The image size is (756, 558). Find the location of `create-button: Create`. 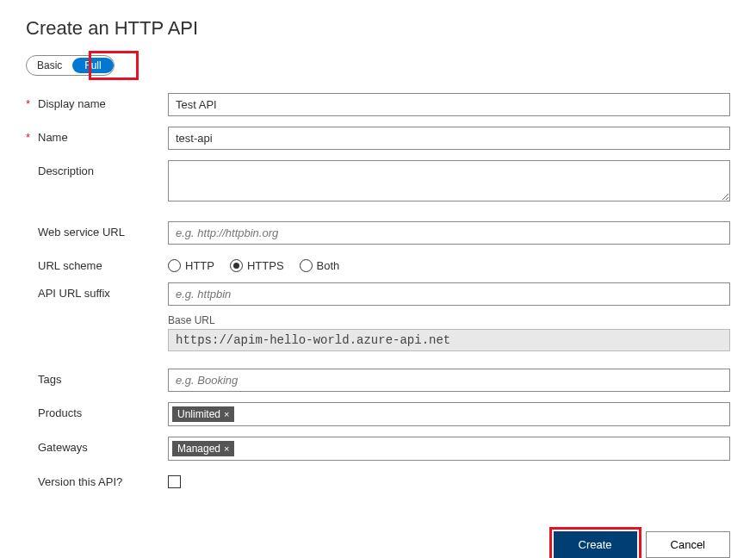

create-button: Create is located at coordinates (596, 544).